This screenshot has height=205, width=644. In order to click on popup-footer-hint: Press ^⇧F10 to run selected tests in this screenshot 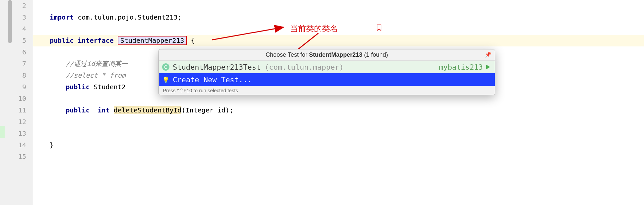, I will do `click(327, 90)`.